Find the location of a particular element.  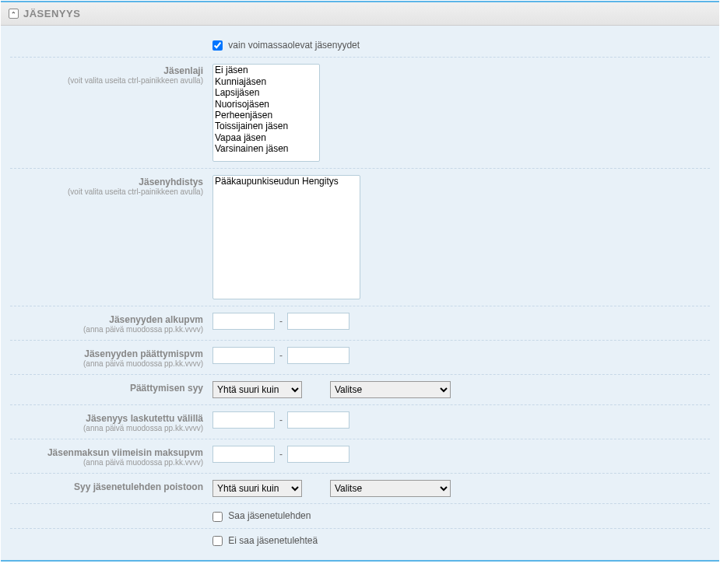

maksupvm-to-input is located at coordinates (318, 454).